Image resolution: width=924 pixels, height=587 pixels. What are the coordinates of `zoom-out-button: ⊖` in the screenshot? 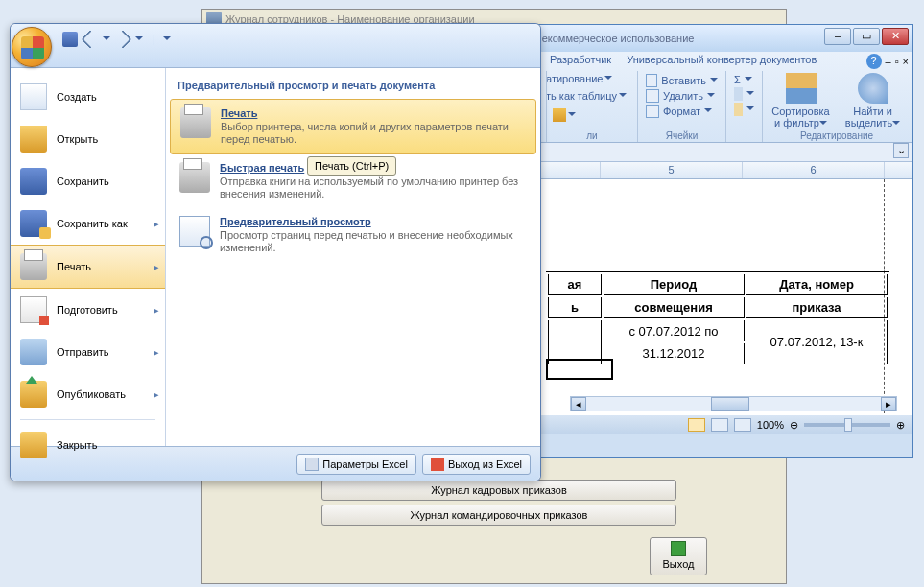 It's located at (794, 426).